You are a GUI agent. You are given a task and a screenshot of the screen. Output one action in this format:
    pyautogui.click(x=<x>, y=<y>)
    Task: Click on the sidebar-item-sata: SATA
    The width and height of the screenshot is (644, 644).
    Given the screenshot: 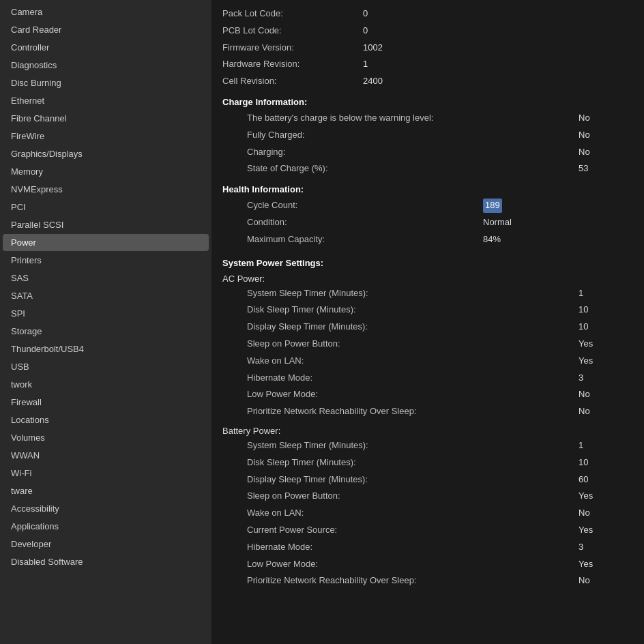 What is the action you would take?
    pyautogui.click(x=106, y=296)
    